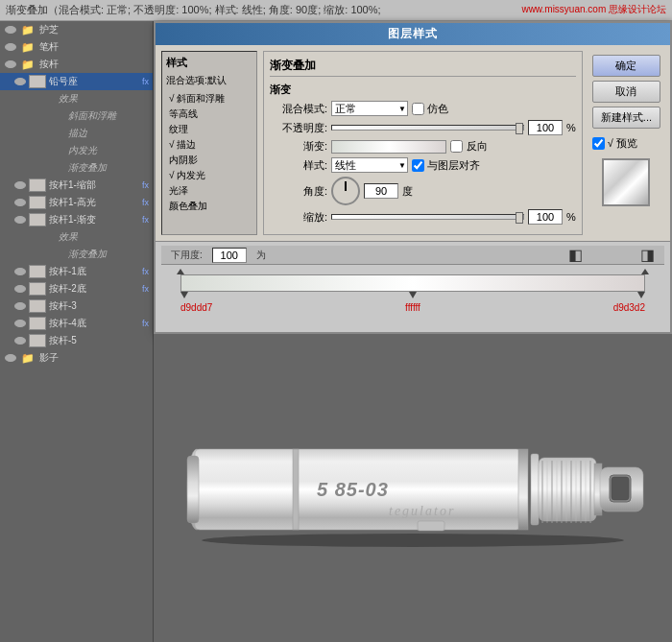  I want to click on scale-input, so click(545, 217).